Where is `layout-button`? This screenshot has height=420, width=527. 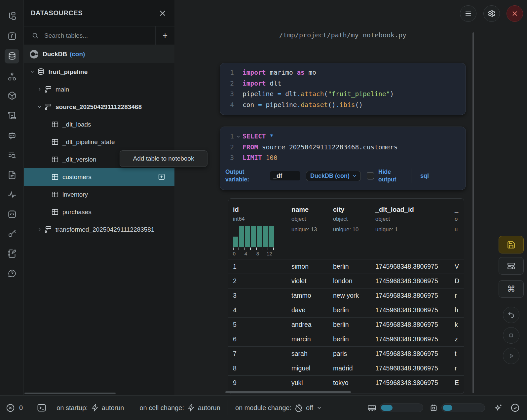
layout-button is located at coordinates (511, 266).